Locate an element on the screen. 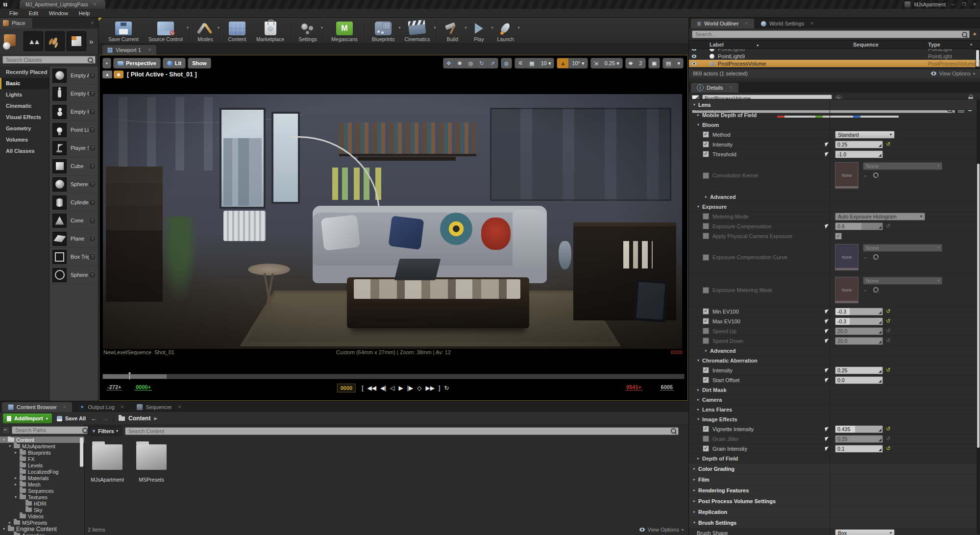  outliner-search is located at coordinates (831, 34).